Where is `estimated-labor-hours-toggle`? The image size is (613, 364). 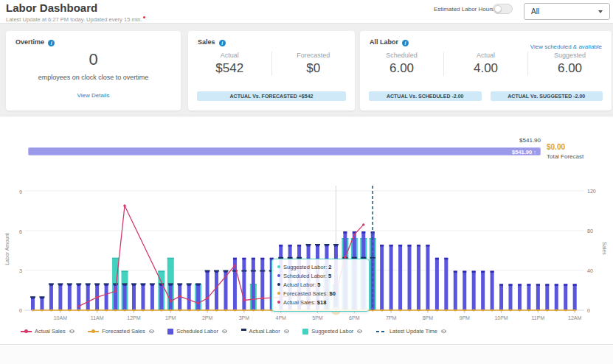 estimated-labor-hours-toggle is located at coordinates (503, 9).